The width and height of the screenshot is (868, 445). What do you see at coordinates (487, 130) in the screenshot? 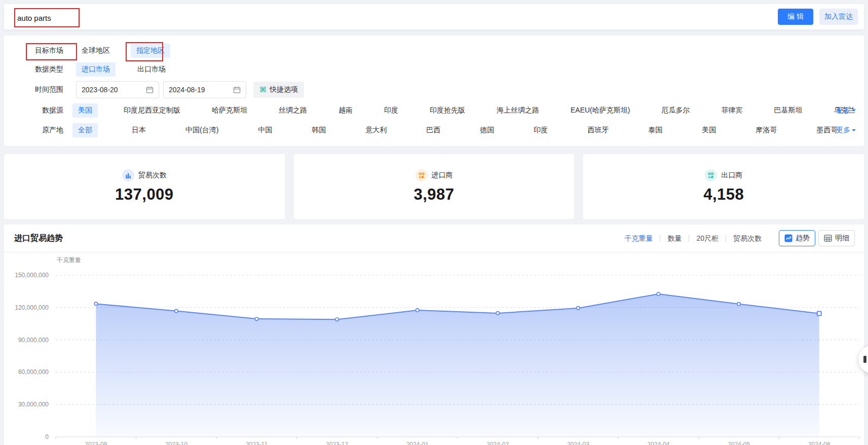
I see `origin-option: 德国` at bounding box center [487, 130].